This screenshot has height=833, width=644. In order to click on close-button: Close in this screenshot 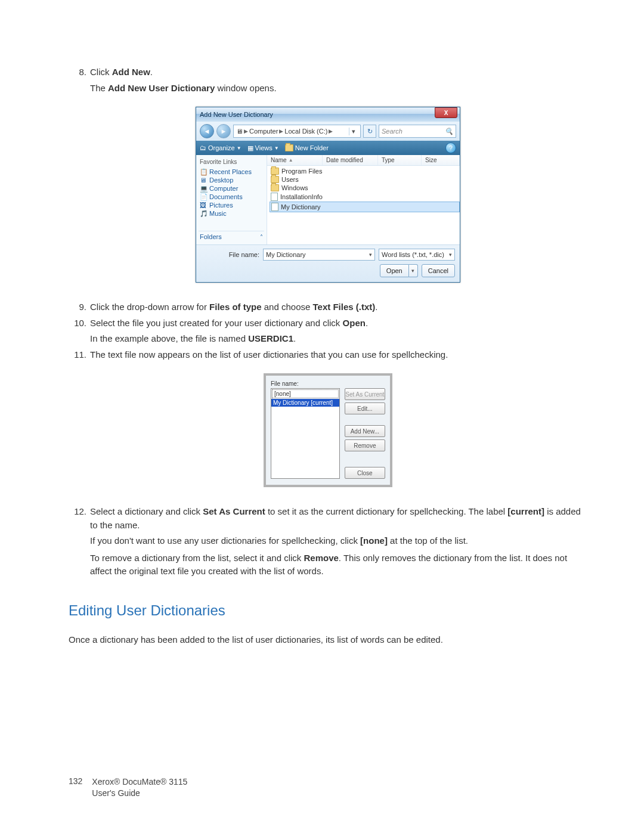, I will do `click(365, 473)`.